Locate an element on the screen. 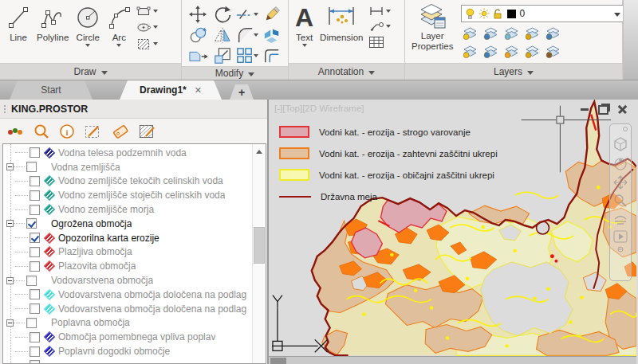 Image resolution: width=638 pixels, height=364 pixels. polyline-button: Polyline is located at coordinates (53, 23).